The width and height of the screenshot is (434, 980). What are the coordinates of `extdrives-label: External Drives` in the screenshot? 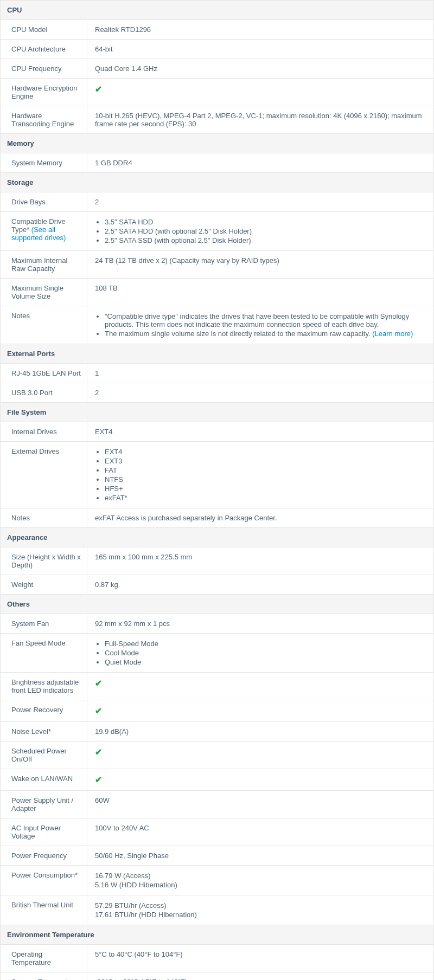 It's located at (44, 475).